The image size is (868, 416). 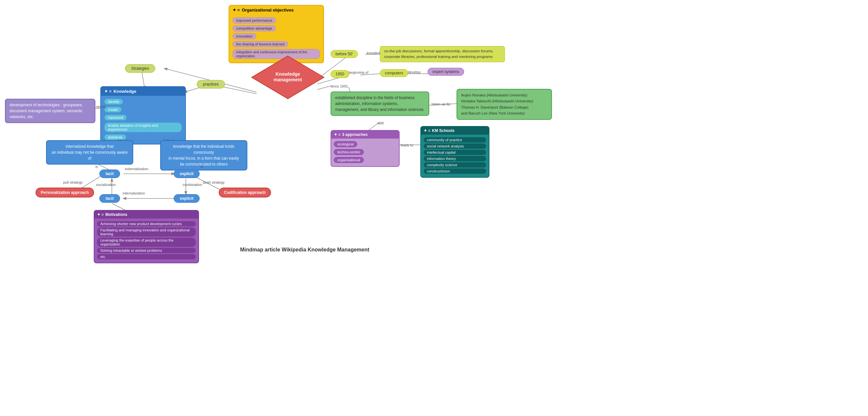 I want to click on k-item-2: represent, so click(x=115, y=117).